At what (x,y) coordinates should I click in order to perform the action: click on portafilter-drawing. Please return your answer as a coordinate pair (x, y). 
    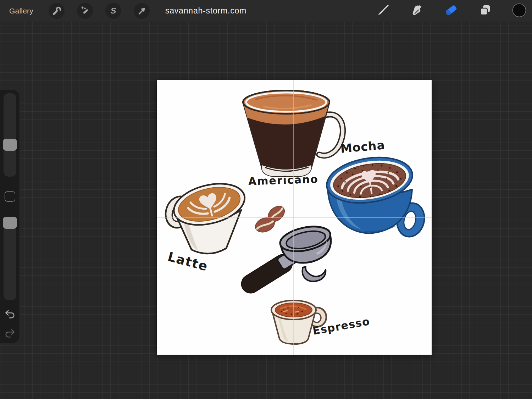
    Looking at the image, I should click on (287, 260).